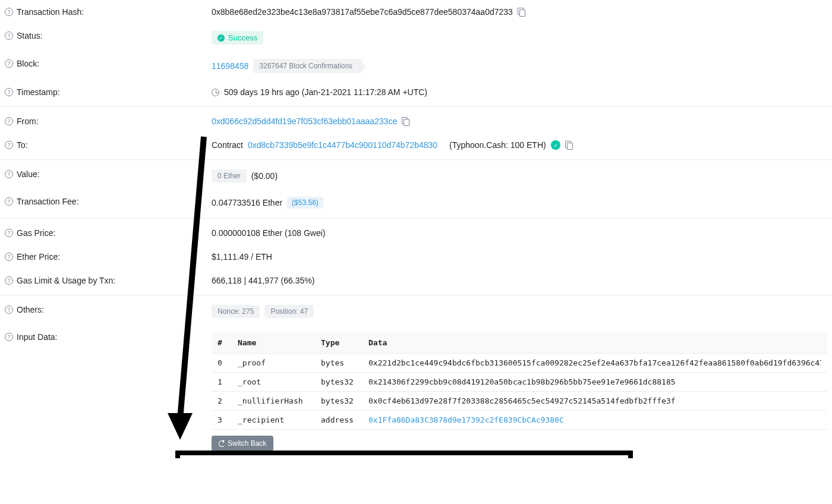 The height and width of the screenshot is (504, 832). I want to click on cell-idx: 1, so click(225, 382).